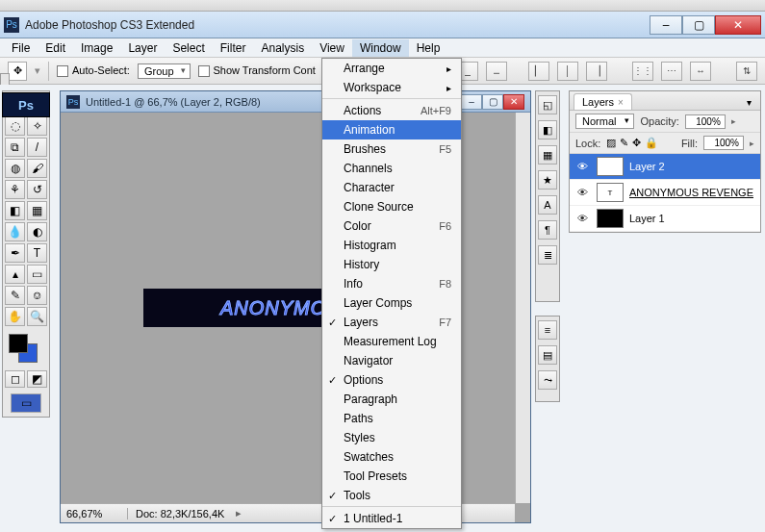 The width and height of the screenshot is (765, 532). I want to click on doc-close-button: ✕, so click(514, 102).